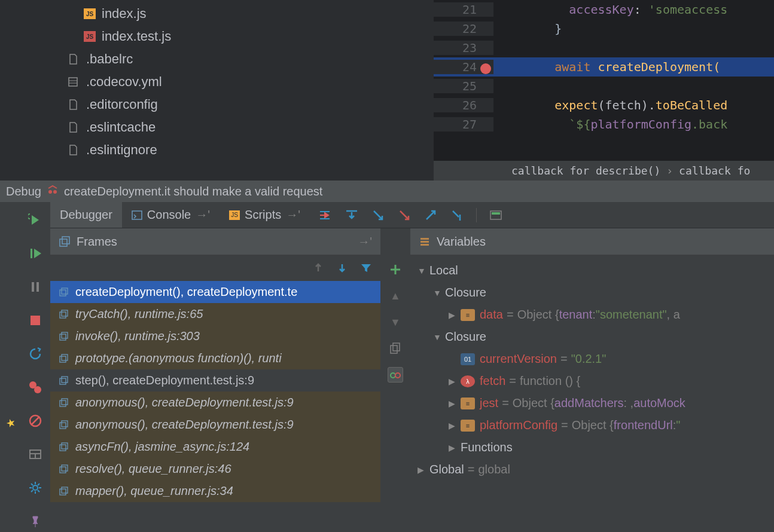 This screenshot has height=532, width=774. I want to click on var-item: 01currentVersion="0.2.1", so click(592, 359).